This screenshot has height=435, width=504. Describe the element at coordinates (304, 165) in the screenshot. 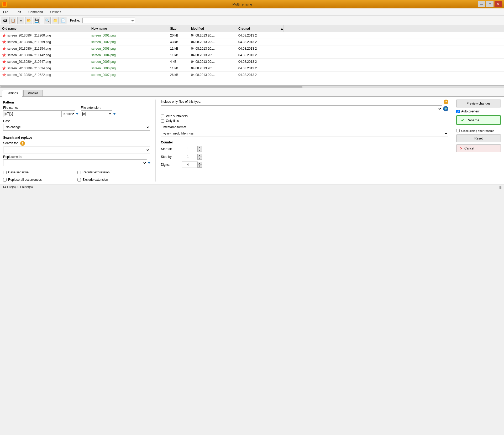

I see `digits-row: Digits: ▲ ▼` at that location.